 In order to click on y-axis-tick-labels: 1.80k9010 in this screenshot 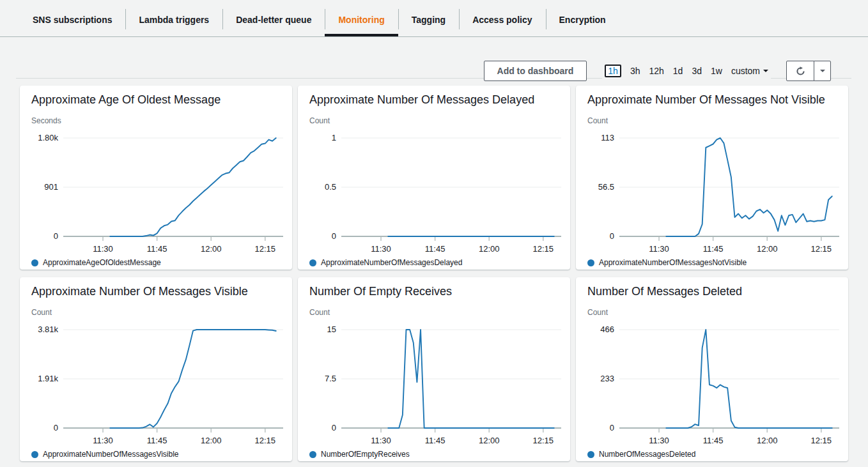, I will do `click(47, 188)`.